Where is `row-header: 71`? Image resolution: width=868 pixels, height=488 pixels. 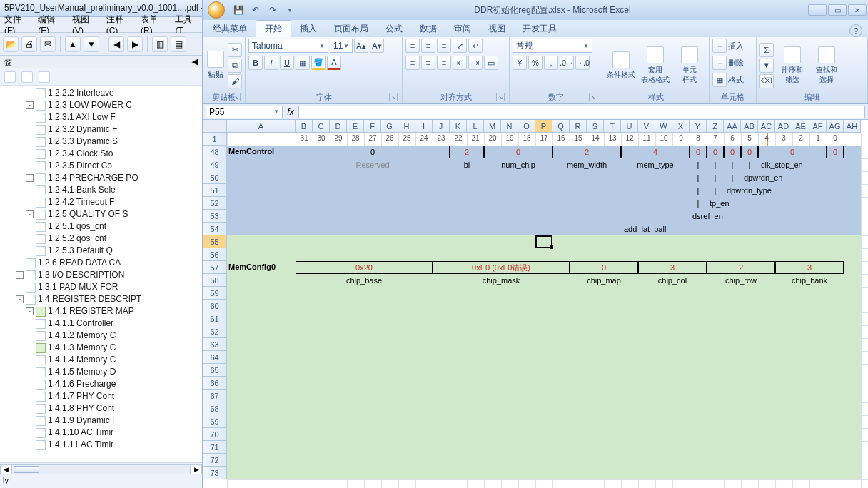 row-header: 71 is located at coordinates (214, 447).